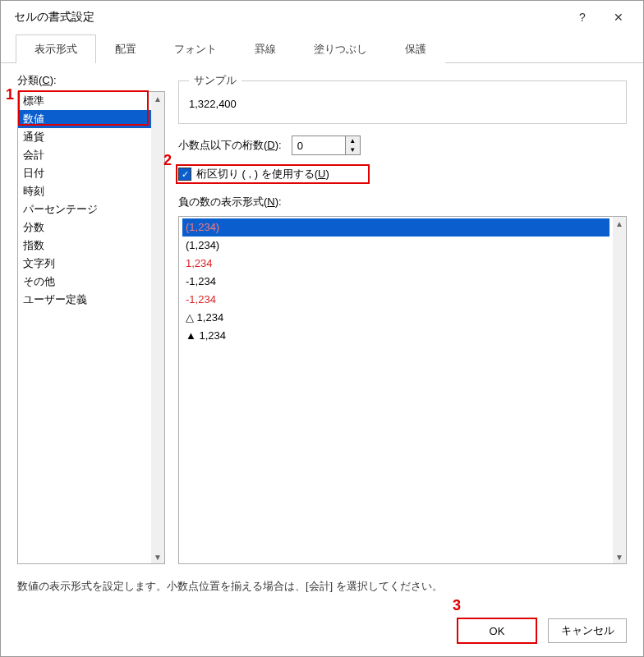 This screenshot has width=644, height=657. I want to click on negative-item: 1,234, so click(396, 264).